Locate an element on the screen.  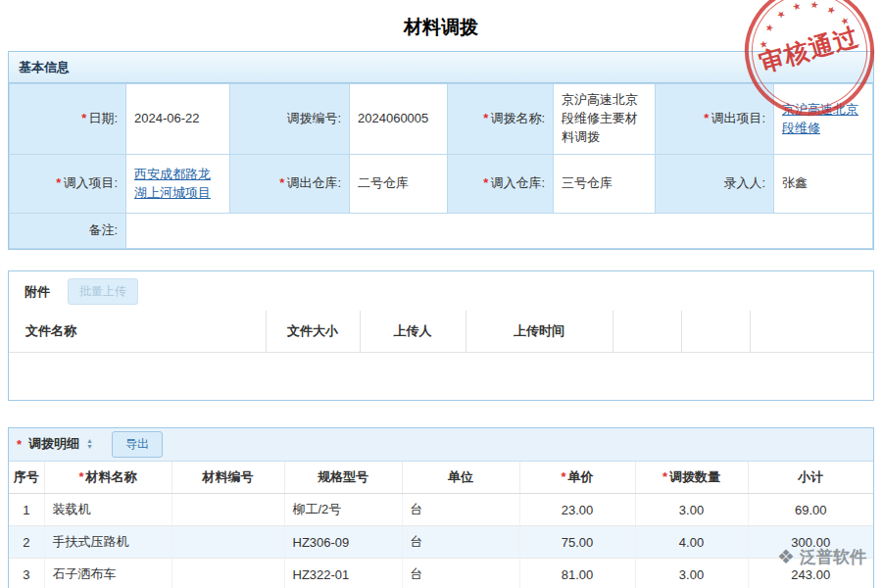
vendor-logo-icon: ❖ is located at coordinates (786, 557).